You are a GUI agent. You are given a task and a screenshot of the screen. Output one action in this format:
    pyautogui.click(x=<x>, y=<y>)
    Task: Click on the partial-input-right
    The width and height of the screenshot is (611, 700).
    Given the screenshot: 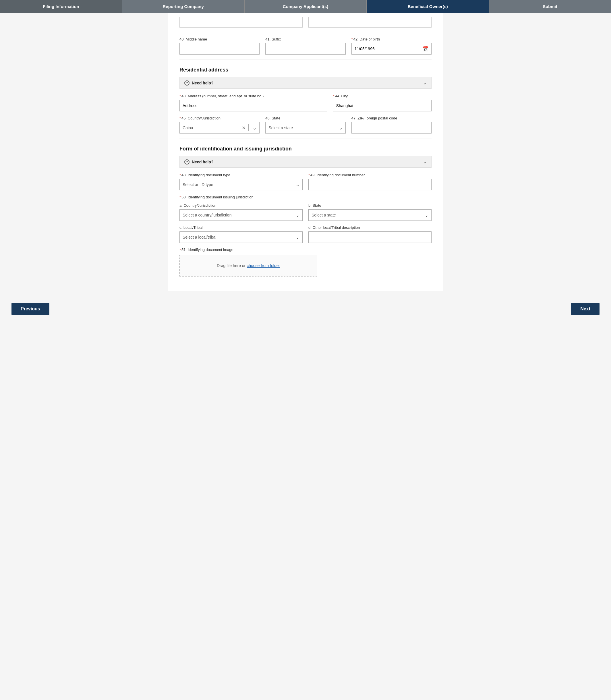 What is the action you would take?
    pyautogui.click(x=370, y=22)
    